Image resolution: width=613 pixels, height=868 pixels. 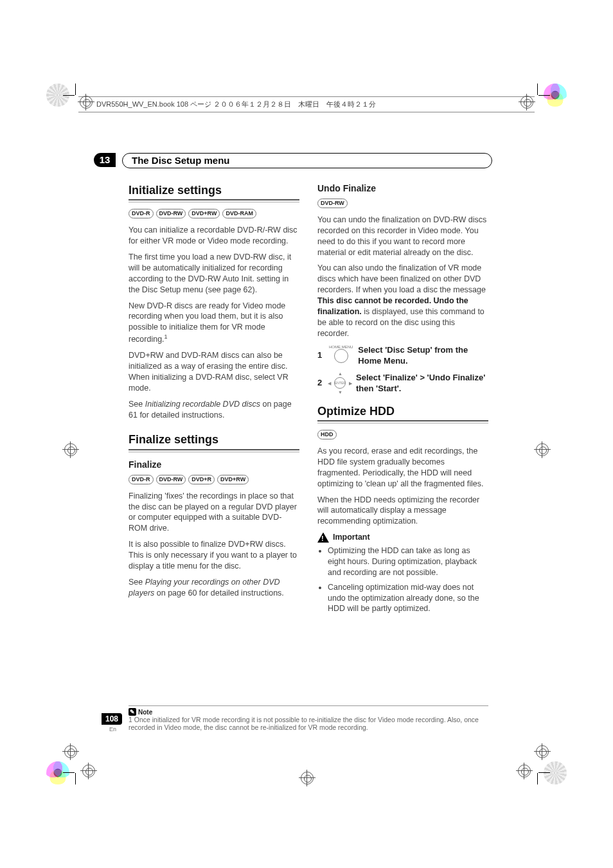 I want to click on body-text: Finalizing 'fixes' the recordings in pla…, so click(x=214, y=513).